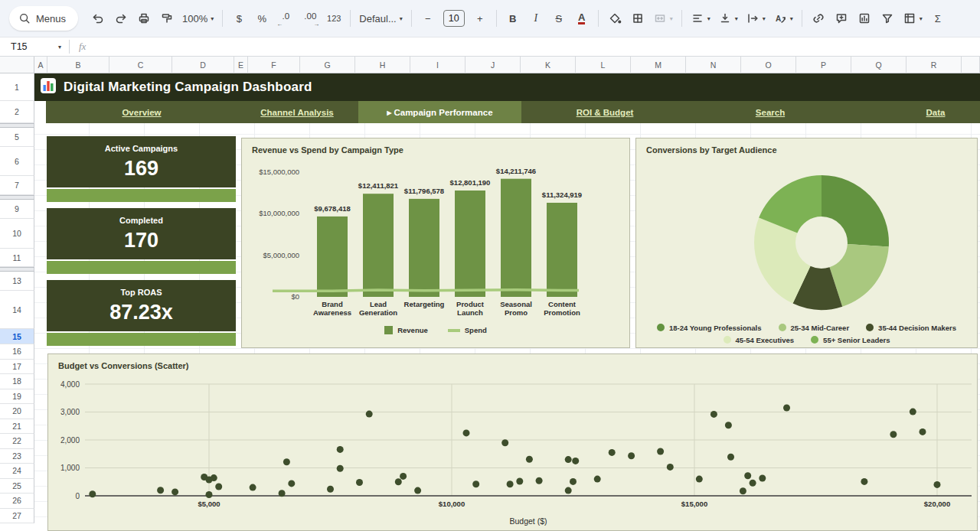 Image resolution: width=980 pixels, height=531 pixels. I want to click on paint-format-button, so click(167, 18).